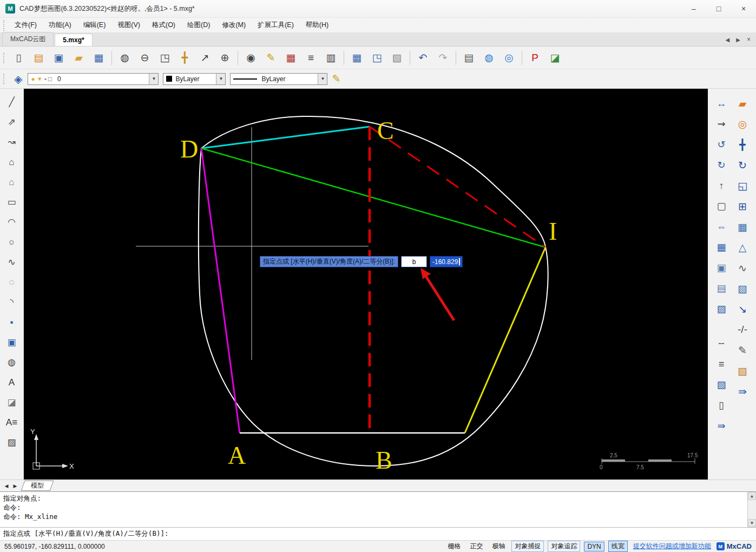  Describe the element at coordinates (721, 206) in the screenshot. I see `zoom-rect-button: ▢` at that location.